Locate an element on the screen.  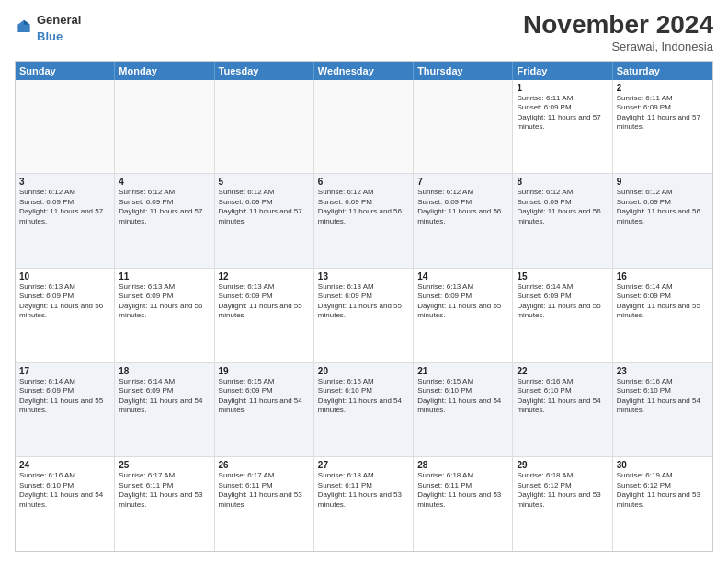
day-number: 19 is located at coordinates (265, 372).